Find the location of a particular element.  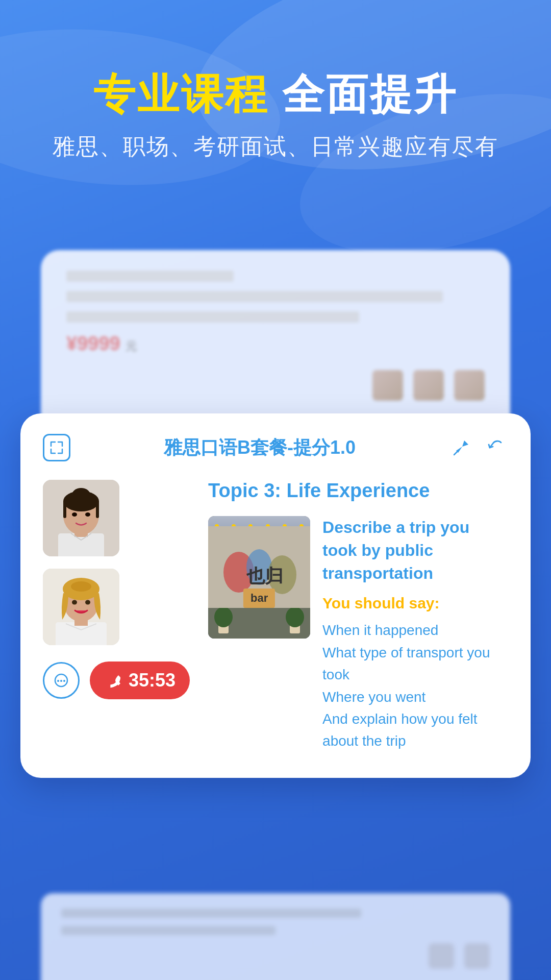

blurred-price: ¥9999 元 is located at coordinates (276, 344).